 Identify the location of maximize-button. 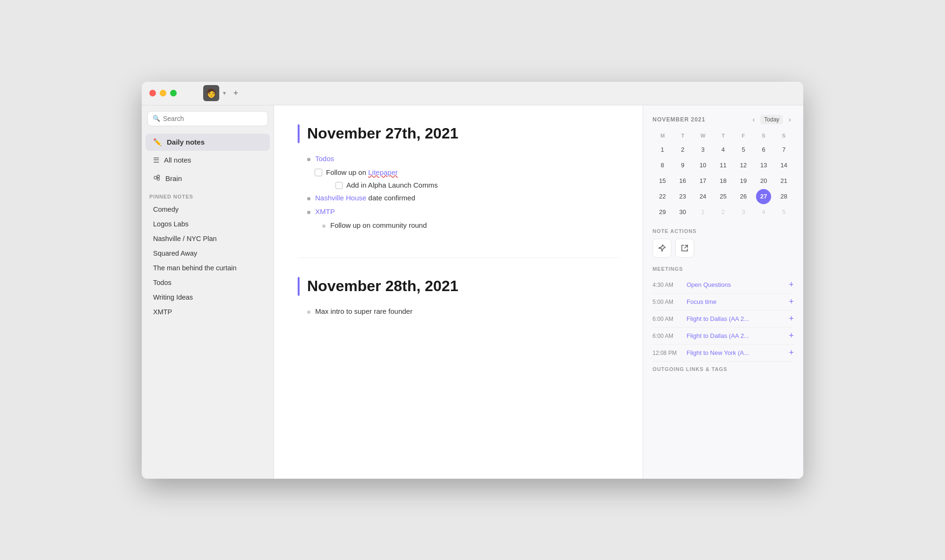
(173, 93).